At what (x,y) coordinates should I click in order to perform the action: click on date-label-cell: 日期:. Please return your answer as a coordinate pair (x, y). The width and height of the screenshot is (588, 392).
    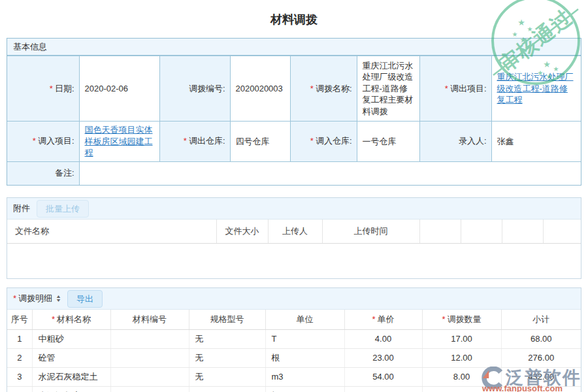
    Looking at the image, I should click on (43, 89).